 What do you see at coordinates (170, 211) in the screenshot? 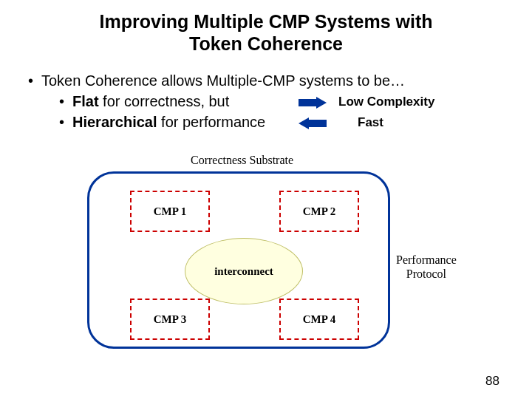
I see `cmp1-label: CMP 1` at bounding box center [170, 211].